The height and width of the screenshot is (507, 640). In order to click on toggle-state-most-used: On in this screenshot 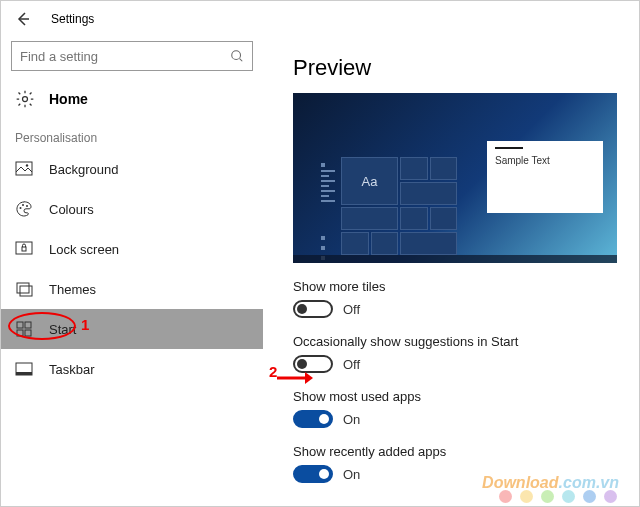, I will do `click(352, 420)`.